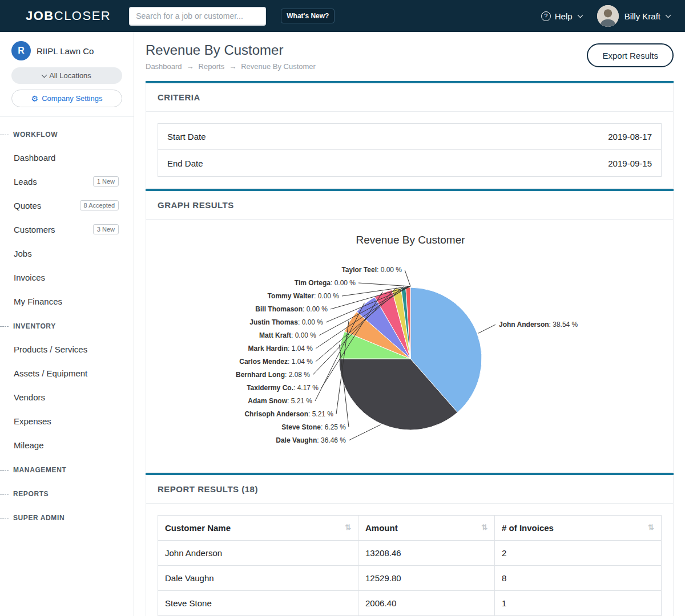 This screenshot has width=685, height=616. I want to click on sidebar-item-label: Assets / Equipment, so click(50, 373).